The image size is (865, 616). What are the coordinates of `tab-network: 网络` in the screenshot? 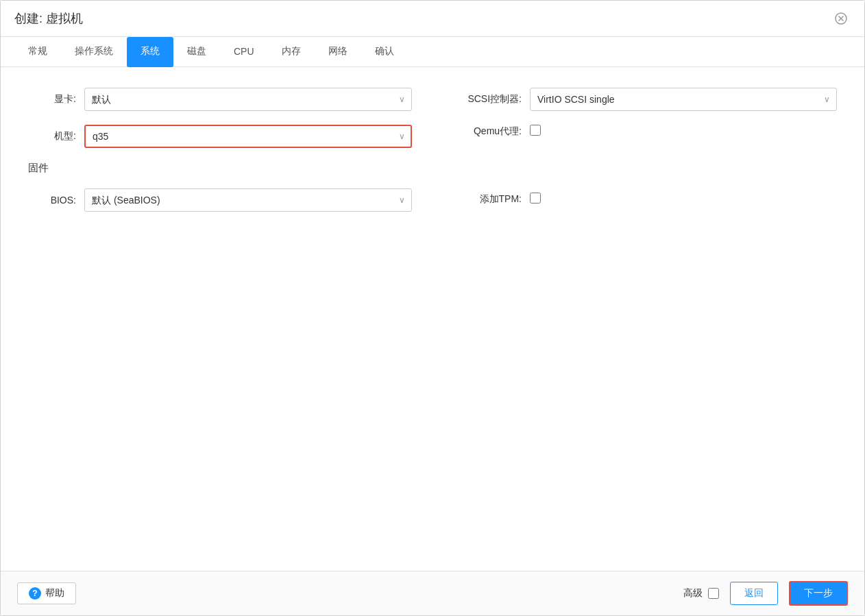 It's located at (338, 52).